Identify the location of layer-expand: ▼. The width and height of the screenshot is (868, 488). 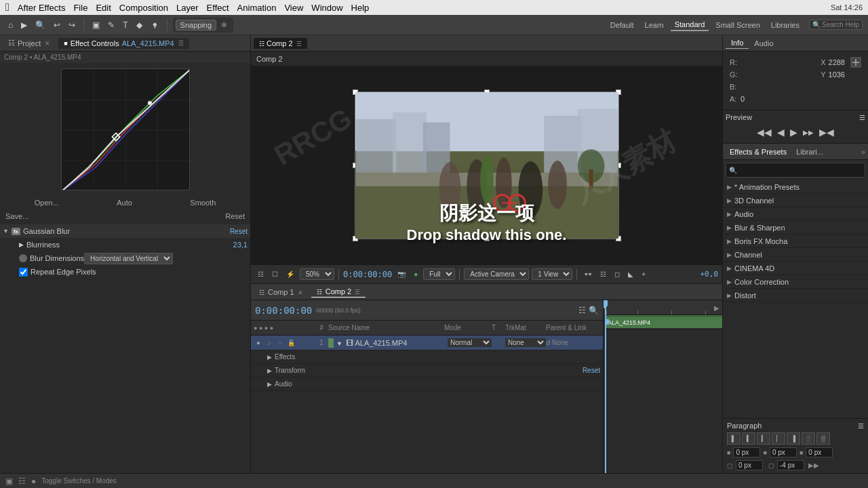
(339, 344).